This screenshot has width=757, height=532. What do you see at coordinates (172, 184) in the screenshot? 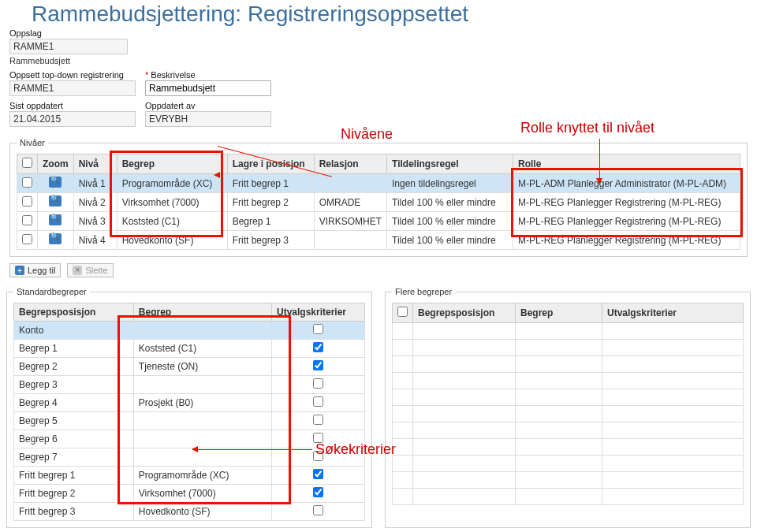
I see `cell-begrep: Programområde (XC)` at bounding box center [172, 184].